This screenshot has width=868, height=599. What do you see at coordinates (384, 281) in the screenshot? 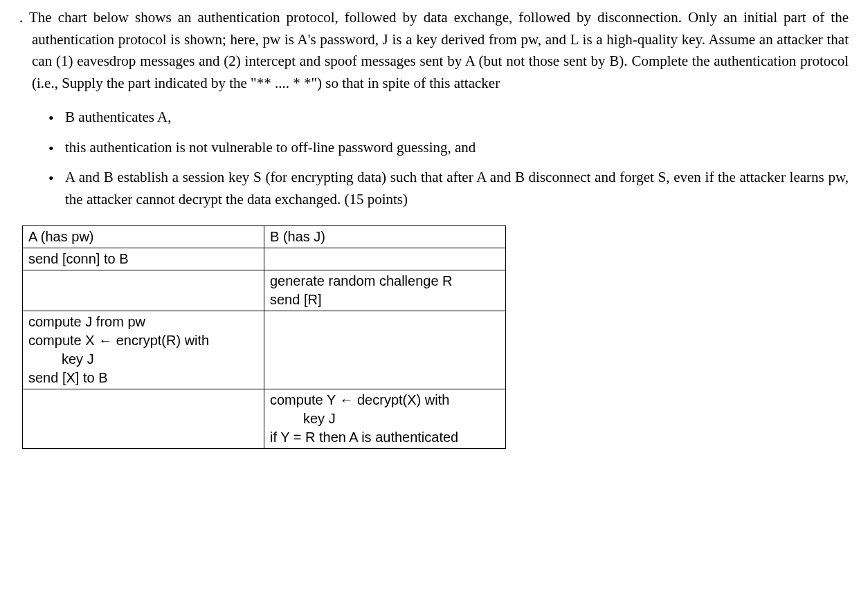
I see `protocol-step: generate random challenge R` at bounding box center [384, 281].